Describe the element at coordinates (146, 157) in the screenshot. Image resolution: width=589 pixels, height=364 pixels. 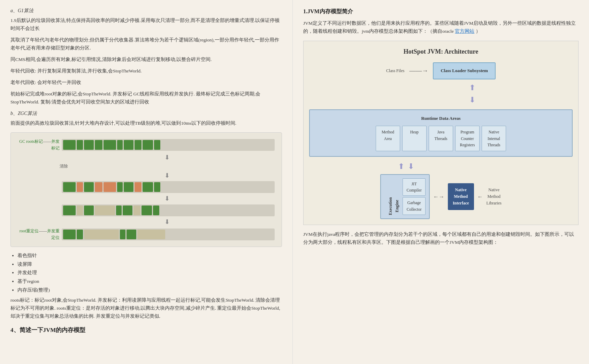
I see `zgc-arrow-1: ⬇` at that location.